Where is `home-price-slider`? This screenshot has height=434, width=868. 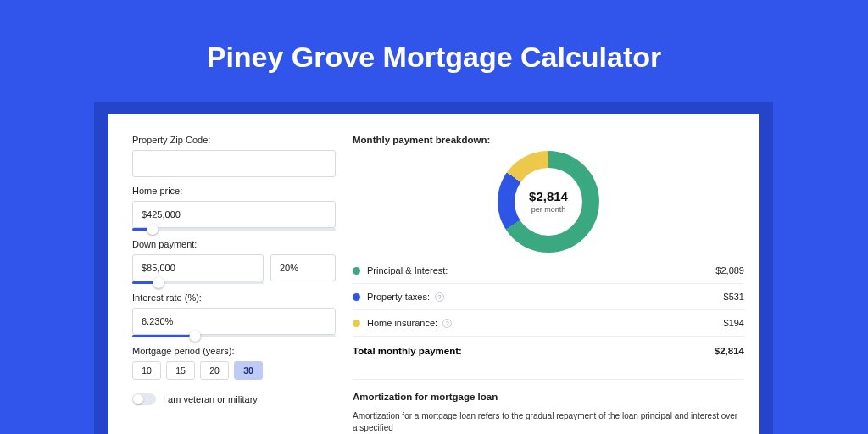
home-price-slider is located at coordinates (234, 229).